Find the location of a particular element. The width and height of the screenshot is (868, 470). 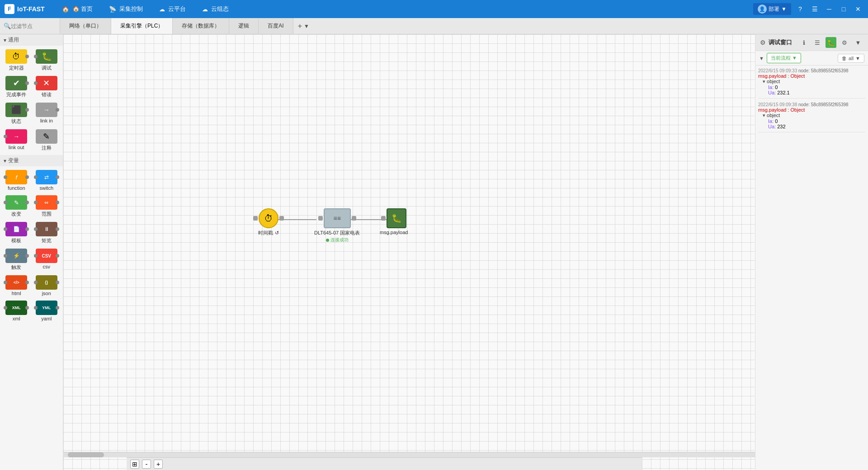

minimize-icon: ─ is located at coordinates (829, 9).